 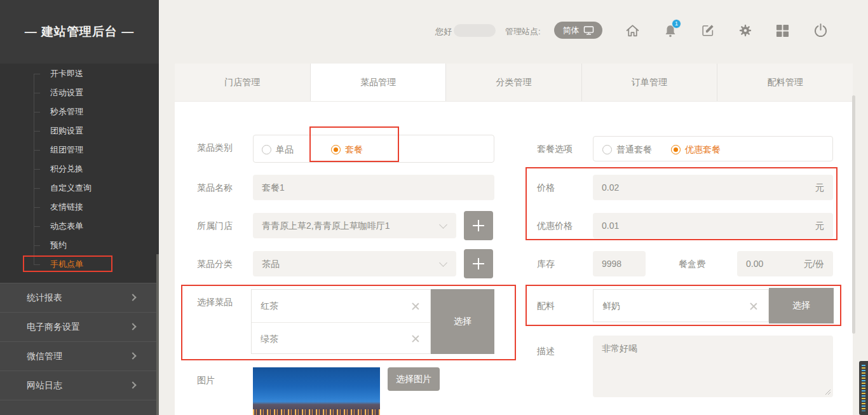 I want to click on discount-price-input: 0.01元, so click(x=713, y=226).